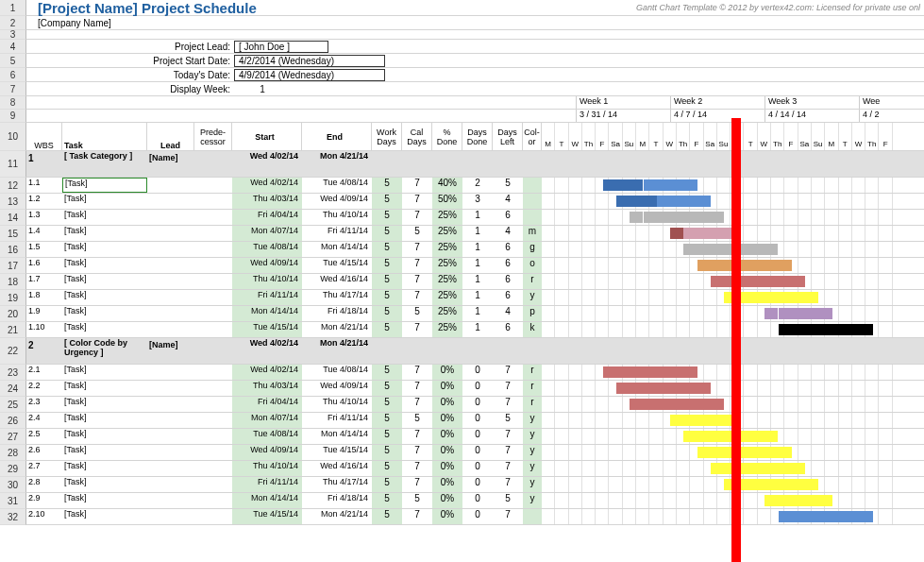  What do you see at coordinates (476, 372) in the screenshot?
I see `task-row: 2.1 [Task] Wed 4/02/14 Tue 4/08/14 5 7 0…` at bounding box center [476, 372].